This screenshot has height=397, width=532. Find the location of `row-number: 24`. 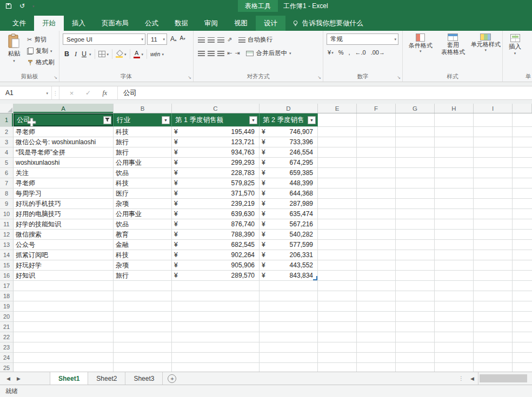

row-number: 24 is located at coordinates (6, 358).